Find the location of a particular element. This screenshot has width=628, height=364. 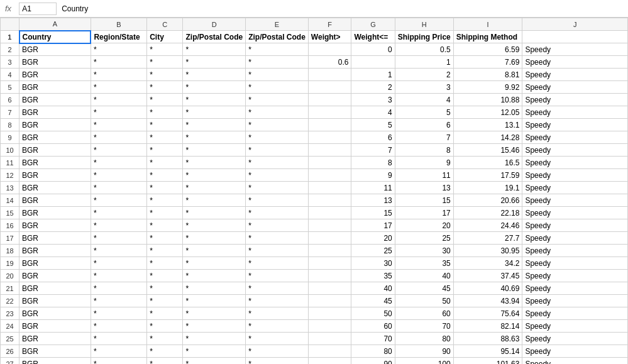

cell-c27: * is located at coordinates (165, 361).